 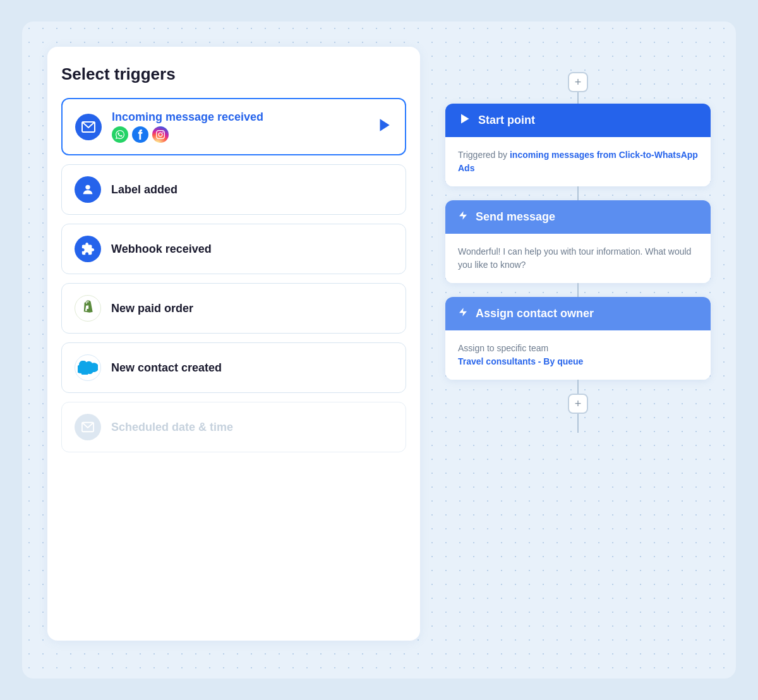 I want to click on trigger-icon-scheduled, so click(x=88, y=427).